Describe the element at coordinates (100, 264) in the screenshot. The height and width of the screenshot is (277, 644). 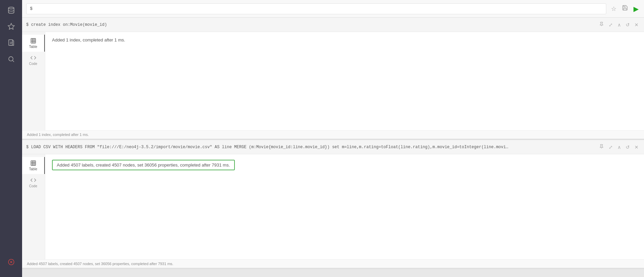
I see `panel-2-footer-text: Added 4507 labels, created 4507 nodes, s…` at that location.